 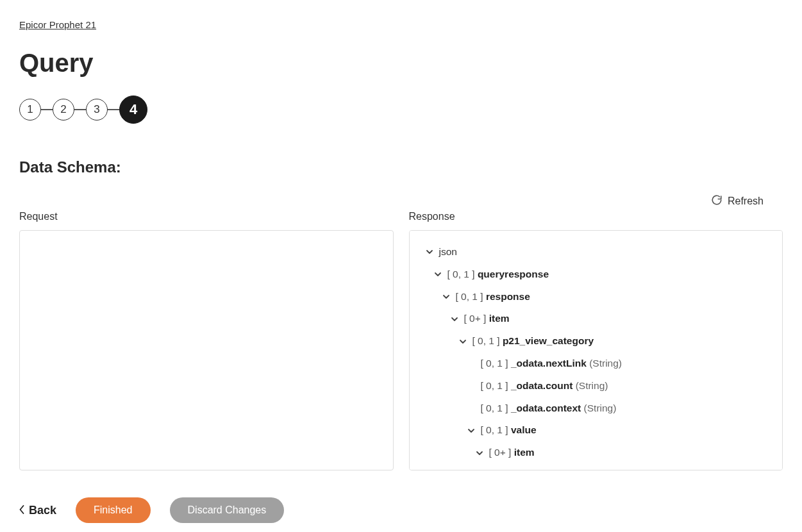 I want to click on tree-node-label: [ 0, 1 ] category_uid (Integer), so click(x=564, y=469).